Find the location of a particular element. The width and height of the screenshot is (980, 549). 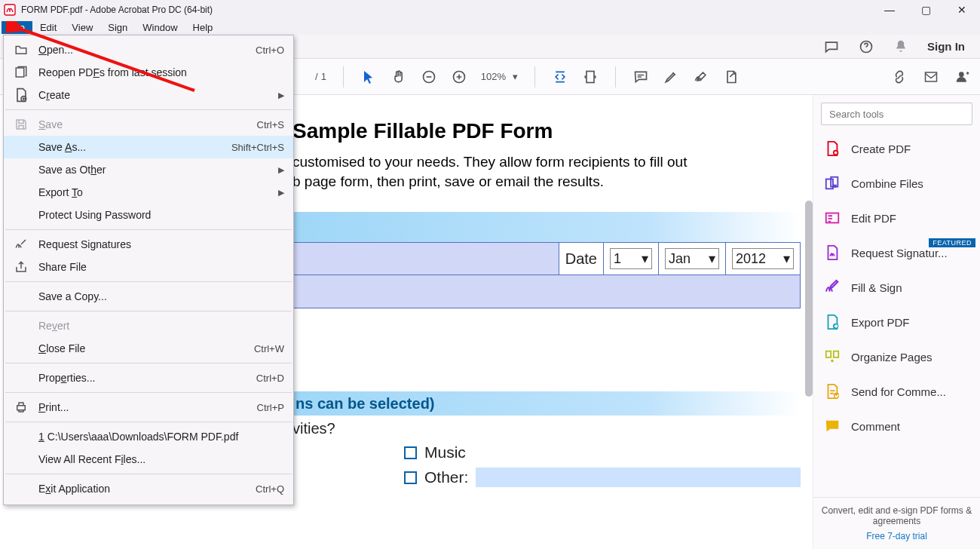

create-icon is located at coordinates (21, 95).